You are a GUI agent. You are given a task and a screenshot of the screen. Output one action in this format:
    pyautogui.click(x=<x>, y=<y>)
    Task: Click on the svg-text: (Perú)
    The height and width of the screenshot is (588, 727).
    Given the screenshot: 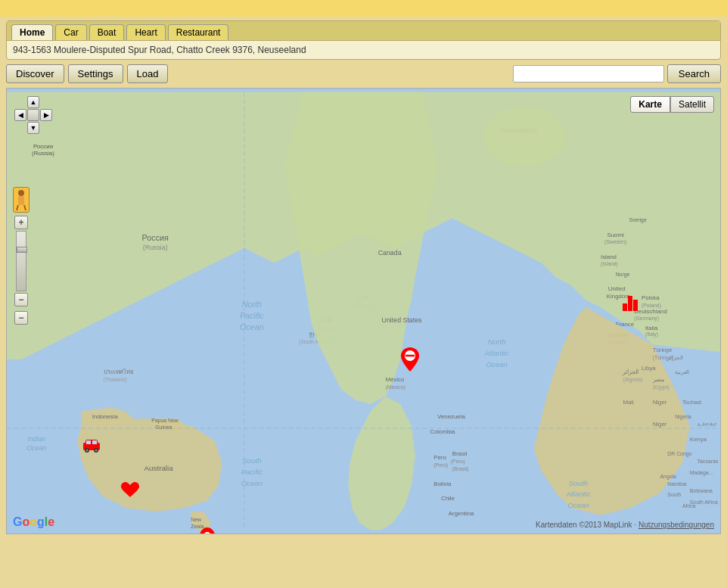 What is the action you would take?
    pyautogui.click(x=440, y=465)
    